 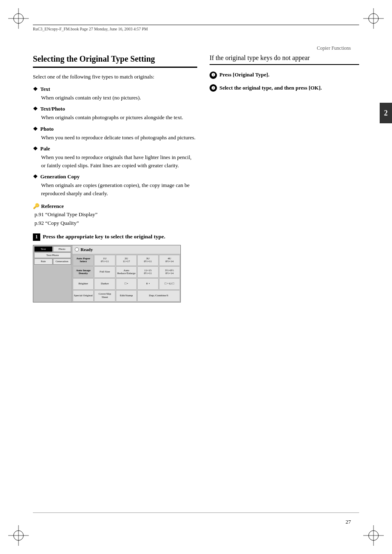 What do you see at coordinates (104, 237) in the screenshot?
I see `step1-text: Press the appropriate key to select the …` at bounding box center [104, 237].